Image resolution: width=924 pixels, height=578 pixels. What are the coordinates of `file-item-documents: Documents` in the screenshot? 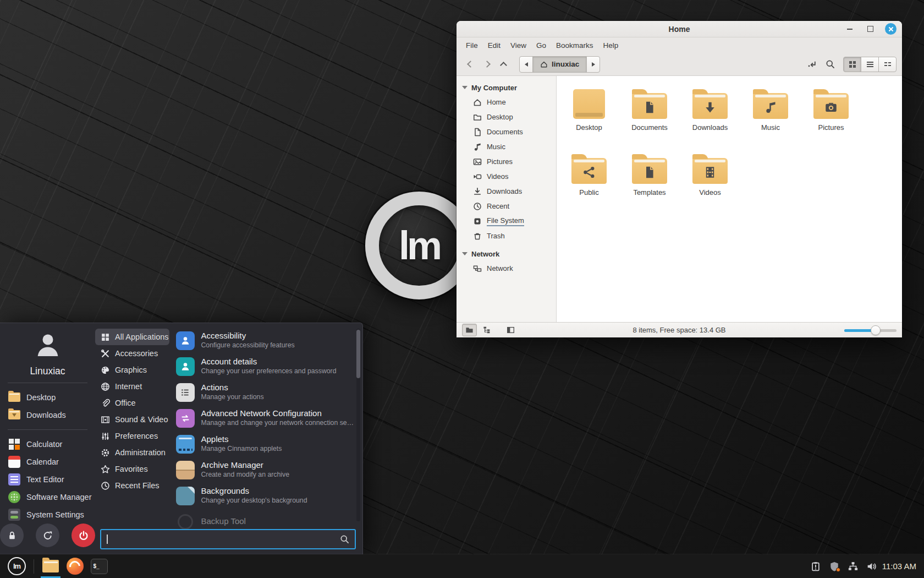 It's located at (650, 116).